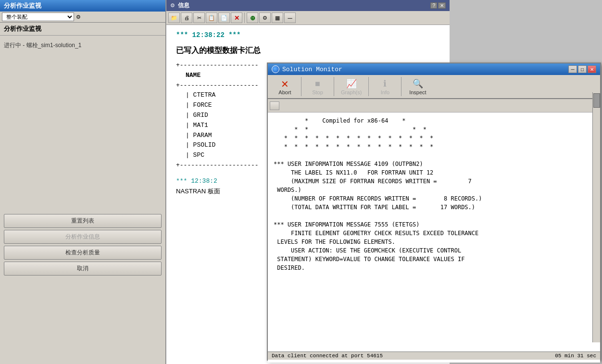  What do you see at coordinates (83, 6) in the screenshot?
I see `left-panel-header: 分析作业监视` at bounding box center [83, 6].